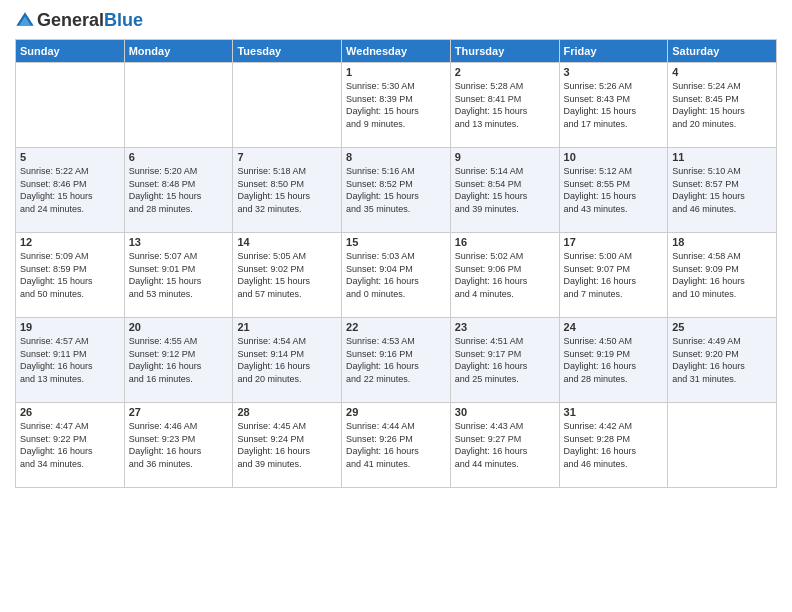 The image size is (792, 612). Describe the element at coordinates (287, 445) in the screenshot. I see `day-info: Sunrise: 4:45 AM Sunset: 9:24 PM Dayligh…` at that location.